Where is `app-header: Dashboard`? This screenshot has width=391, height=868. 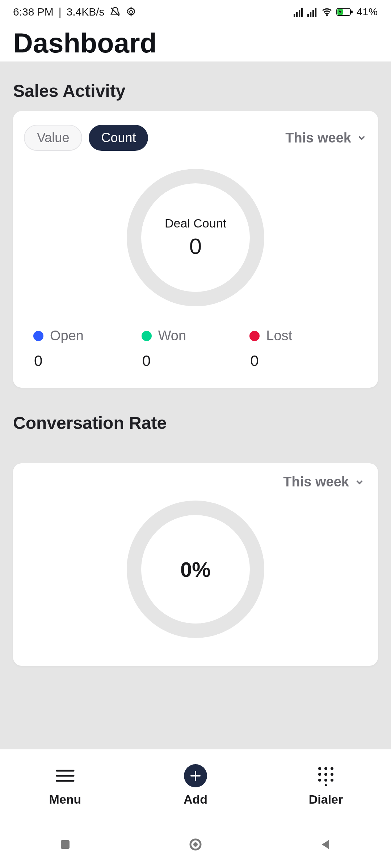 app-header: Dashboard is located at coordinates (196, 43).